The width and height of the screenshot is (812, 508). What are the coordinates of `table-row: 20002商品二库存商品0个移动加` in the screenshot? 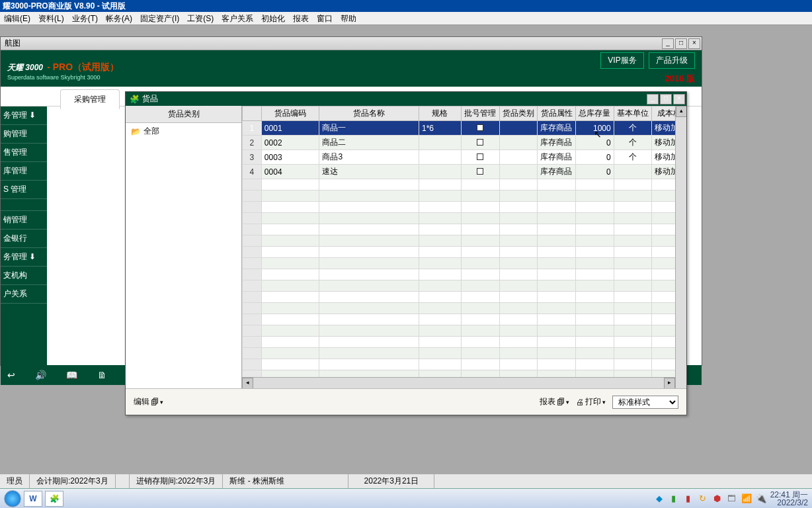 It's located at (464, 143).